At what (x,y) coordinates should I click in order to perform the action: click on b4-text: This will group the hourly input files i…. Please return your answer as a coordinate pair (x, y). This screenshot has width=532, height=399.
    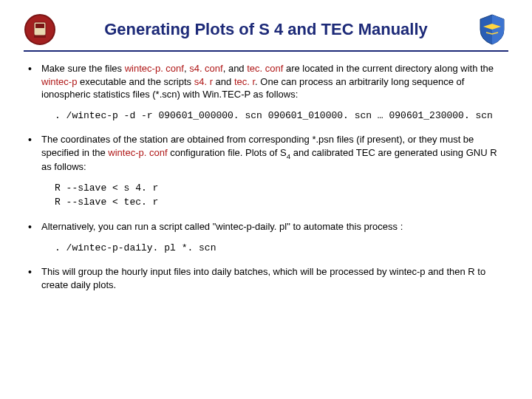
    Looking at the image, I should click on (263, 278).